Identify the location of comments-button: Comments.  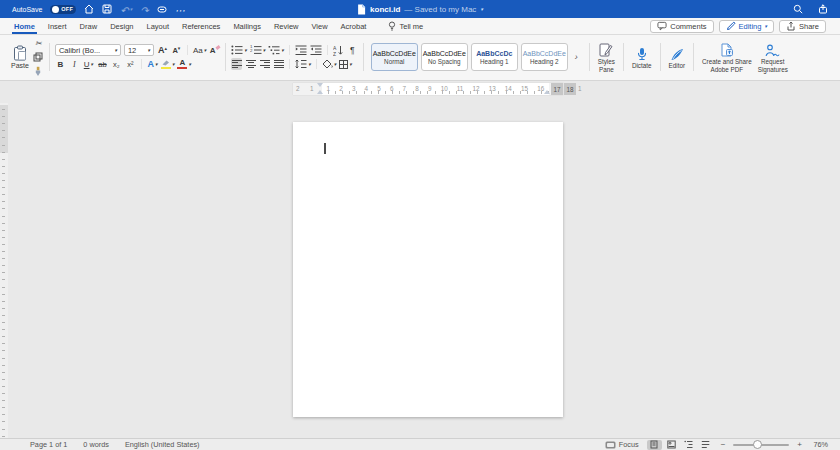
(682, 26).